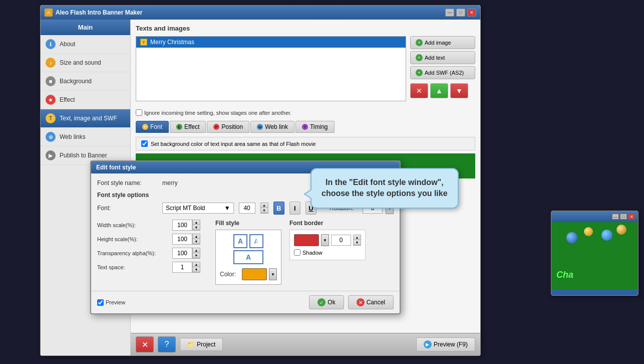 This screenshot has height=364, width=644. What do you see at coordinates (116, 167) in the screenshot?
I see `dialog-title: Edit font style` at bounding box center [116, 167].